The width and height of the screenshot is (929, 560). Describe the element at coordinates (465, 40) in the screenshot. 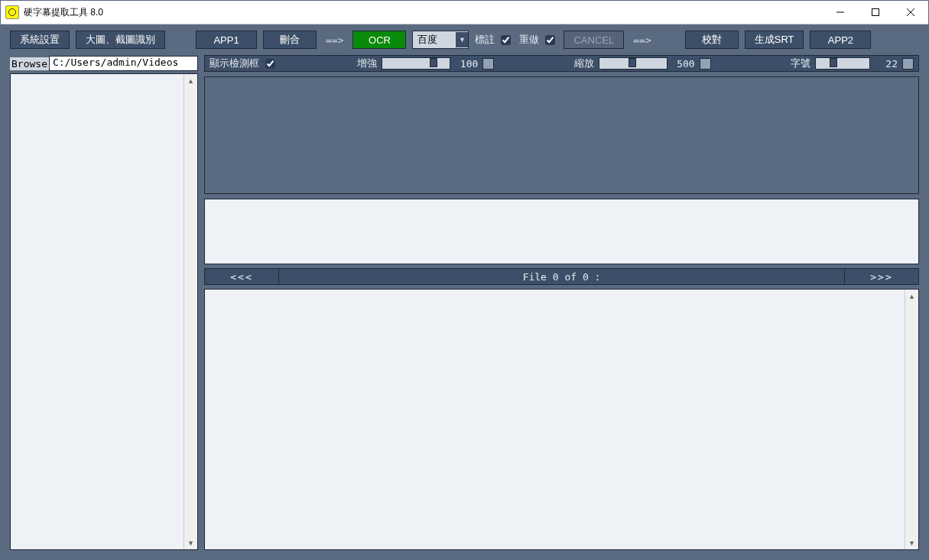

I see `main-toolbar: 系統設置 大圖、截圖識別 APP1 刪合 ==> OCR 百度 ▼ 標註 重做 …` at that location.